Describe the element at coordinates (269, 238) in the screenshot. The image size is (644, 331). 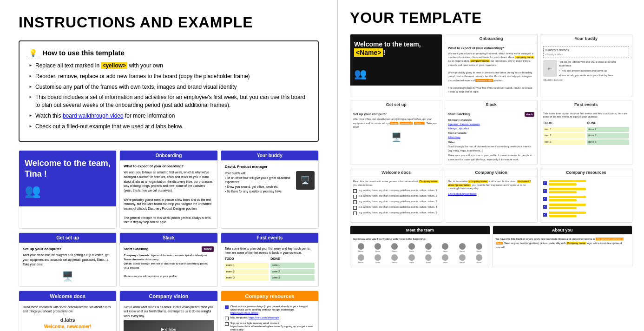
I see `example-events-header: First events` at that location.